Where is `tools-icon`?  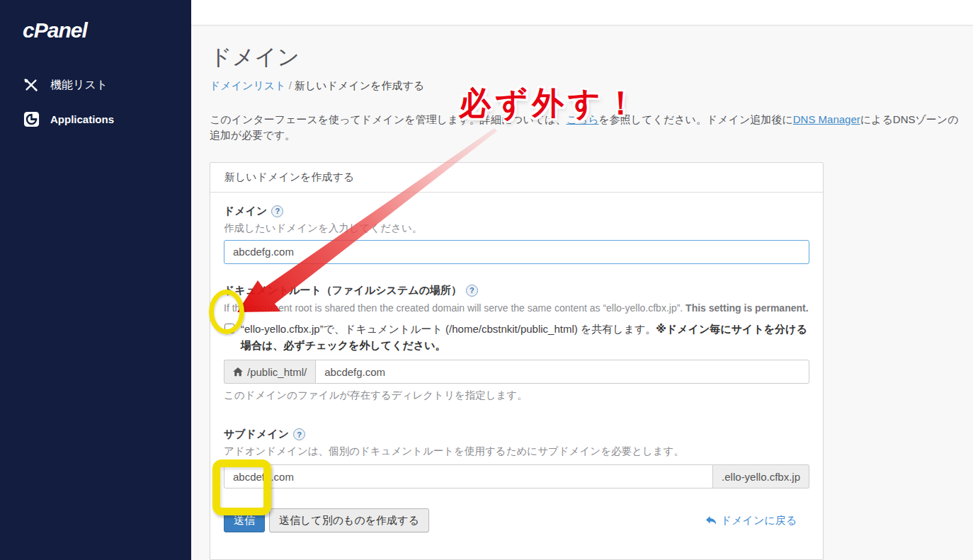 tools-icon is located at coordinates (31, 85).